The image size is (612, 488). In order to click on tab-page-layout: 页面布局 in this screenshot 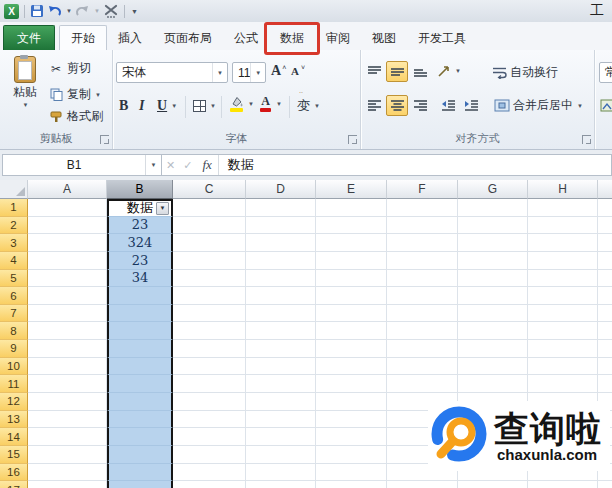, I will do `click(188, 38)`.